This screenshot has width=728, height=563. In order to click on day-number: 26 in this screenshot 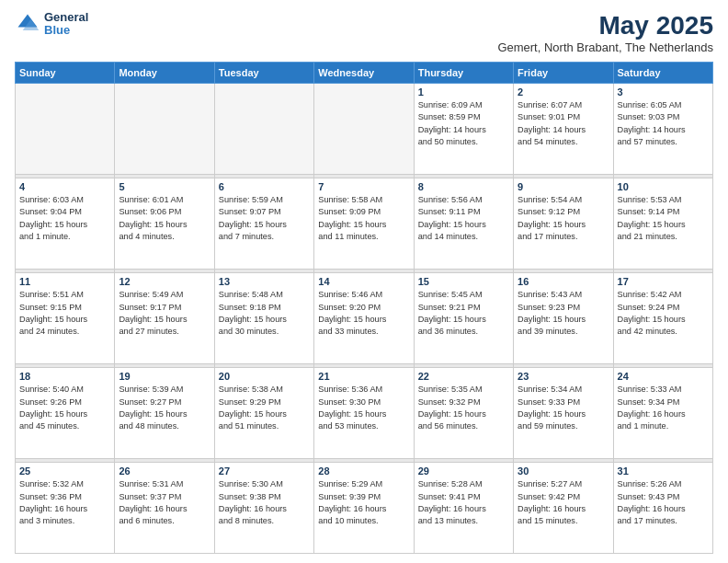, I will do `click(164, 471)`.